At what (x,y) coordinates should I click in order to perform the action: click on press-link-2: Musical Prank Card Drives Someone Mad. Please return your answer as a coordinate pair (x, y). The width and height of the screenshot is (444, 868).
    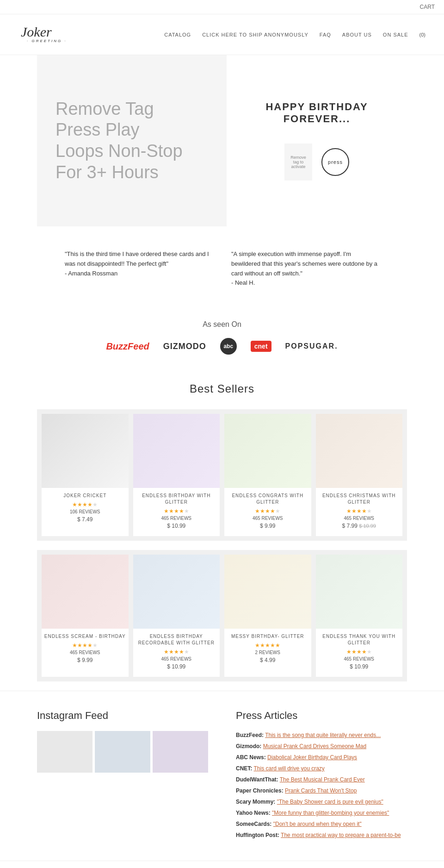
    Looking at the image, I should click on (314, 746).